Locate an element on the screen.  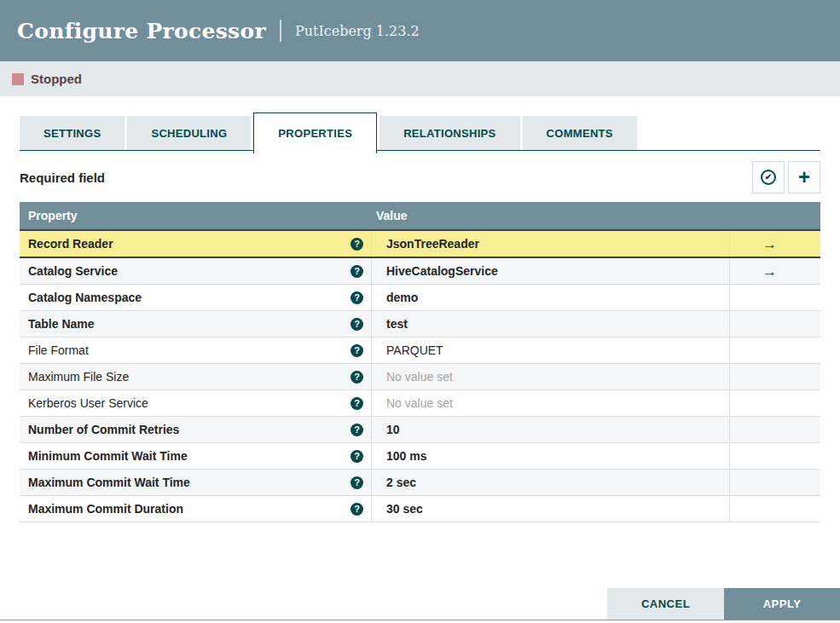
column-header-value: Value is located at coordinates (550, 216).